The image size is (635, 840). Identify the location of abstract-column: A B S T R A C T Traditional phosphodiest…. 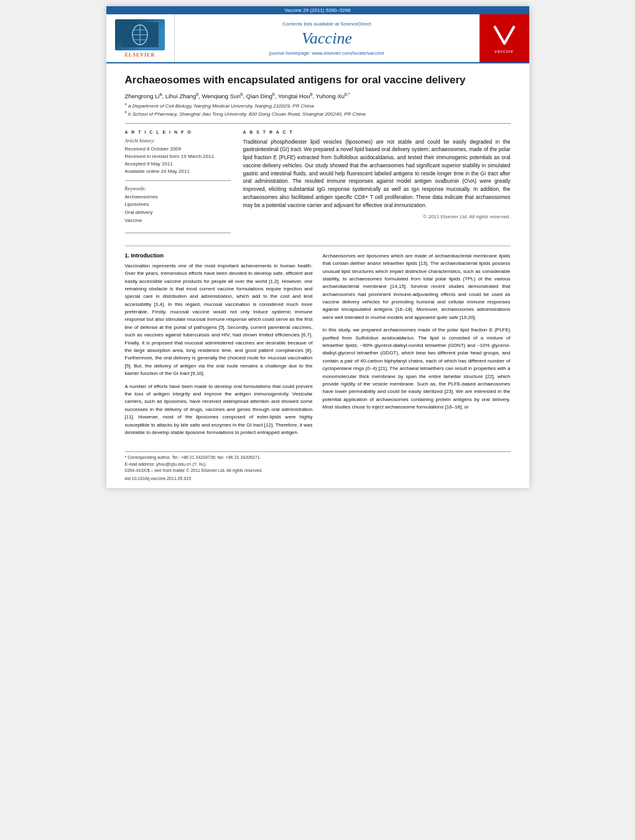
(377, 183).